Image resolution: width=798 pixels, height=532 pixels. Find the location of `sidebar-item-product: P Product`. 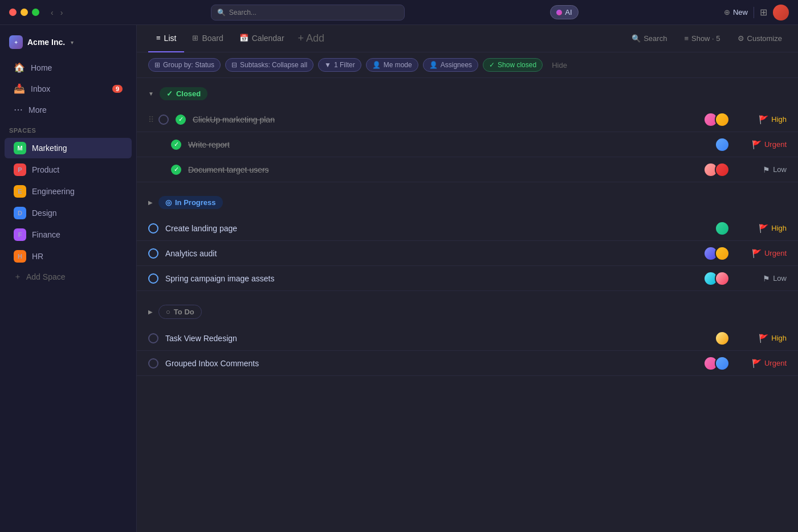

sidebar-item-product: P Product is located at coordinates (68, 170).